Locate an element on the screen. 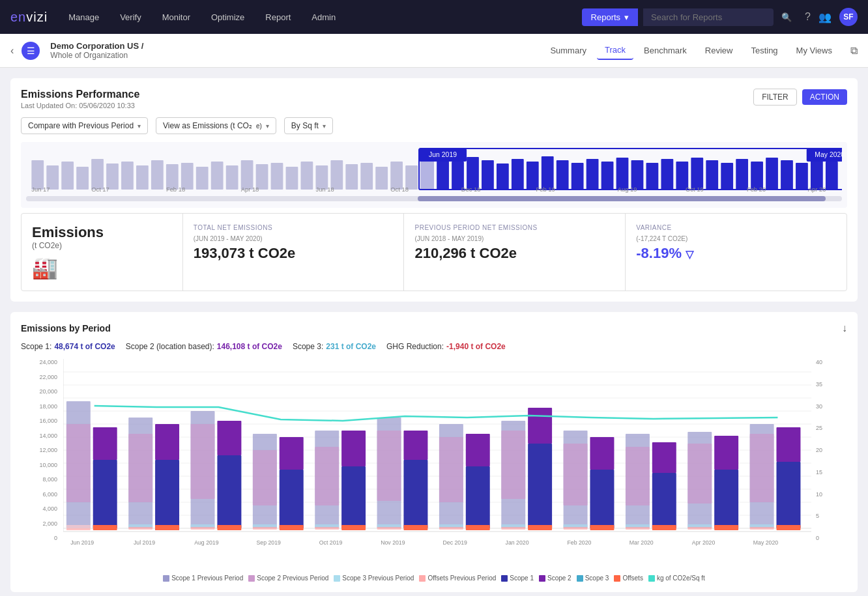  legend-scope3-prev-dot is located at coordinates (337, 578).